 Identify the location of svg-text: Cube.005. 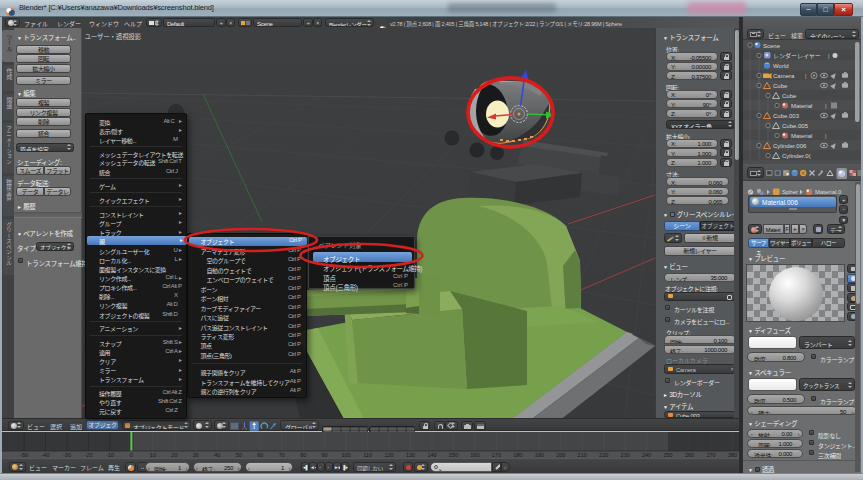
(796, 126).